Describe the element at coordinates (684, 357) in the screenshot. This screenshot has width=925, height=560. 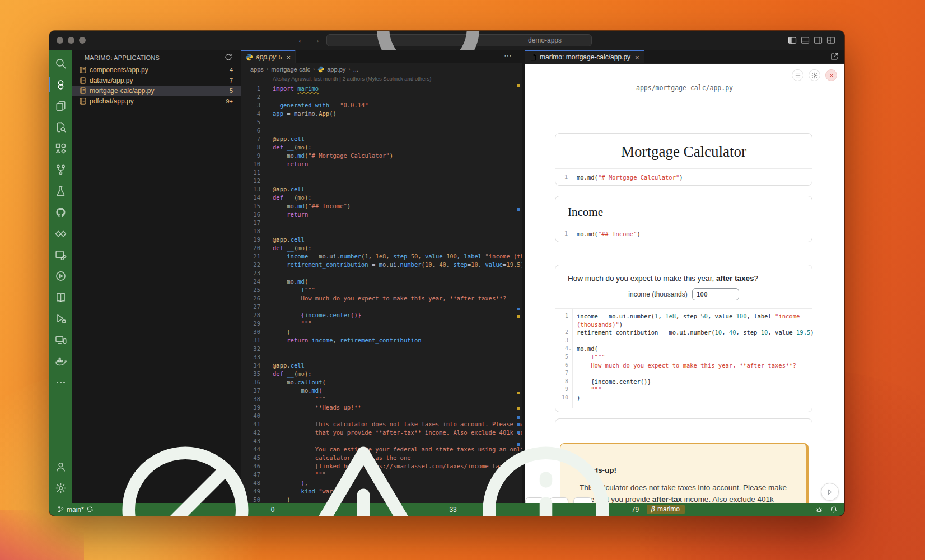
I see `preview-code-line: 5 f"""` at that location.